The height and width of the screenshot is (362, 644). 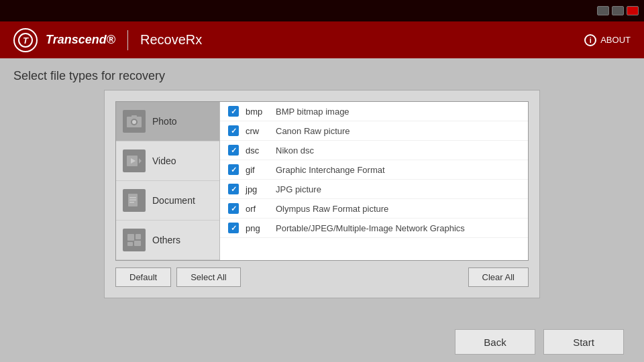 What do you see at coordinates (374, 170) in the screenshot?
I see `file-item: gifGraphic Interchange Format` at bounding box center [374, 170].